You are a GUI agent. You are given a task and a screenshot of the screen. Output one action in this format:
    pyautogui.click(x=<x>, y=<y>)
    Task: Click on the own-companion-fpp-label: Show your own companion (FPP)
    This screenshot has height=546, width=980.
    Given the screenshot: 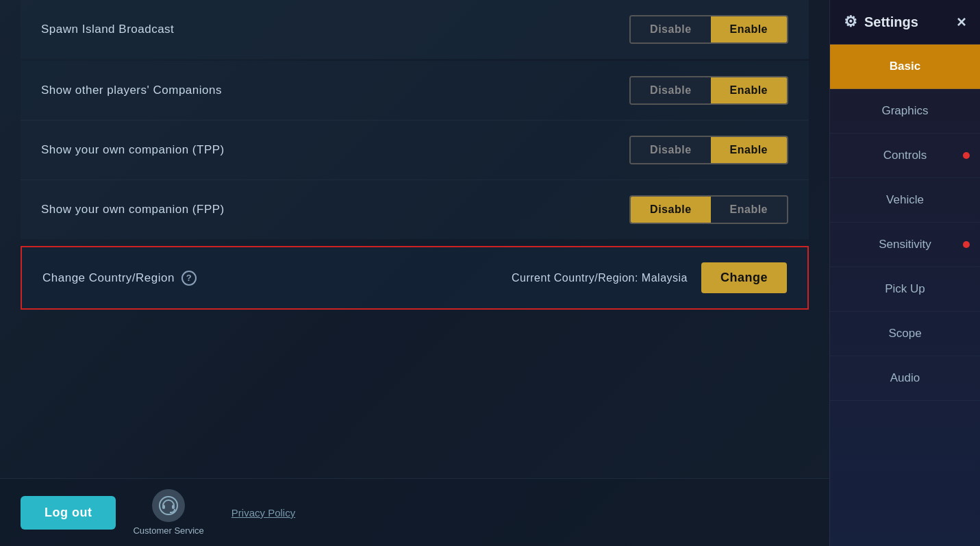 What is the action you would take?
    pyautogui.click(x=133, y=210)
    